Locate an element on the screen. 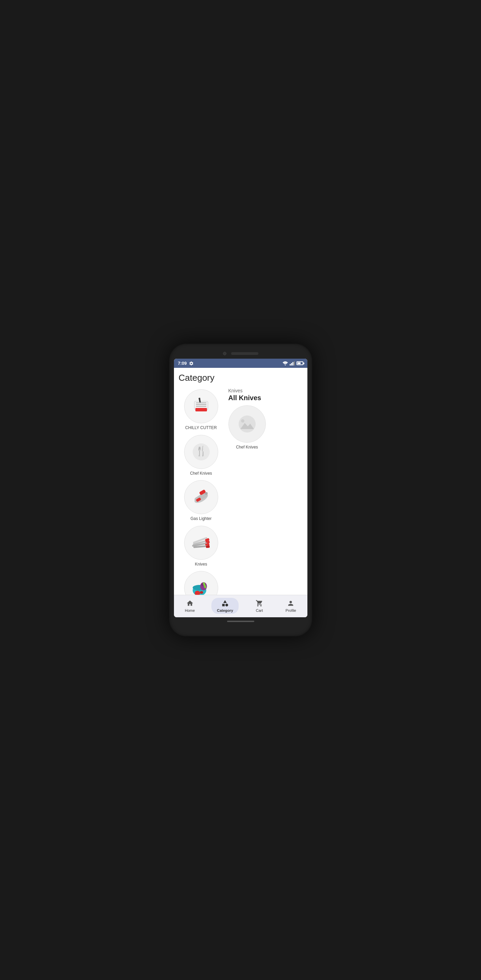 The image size is (481, 980). chilly-cutter-image is located at coordinates (201, 406).